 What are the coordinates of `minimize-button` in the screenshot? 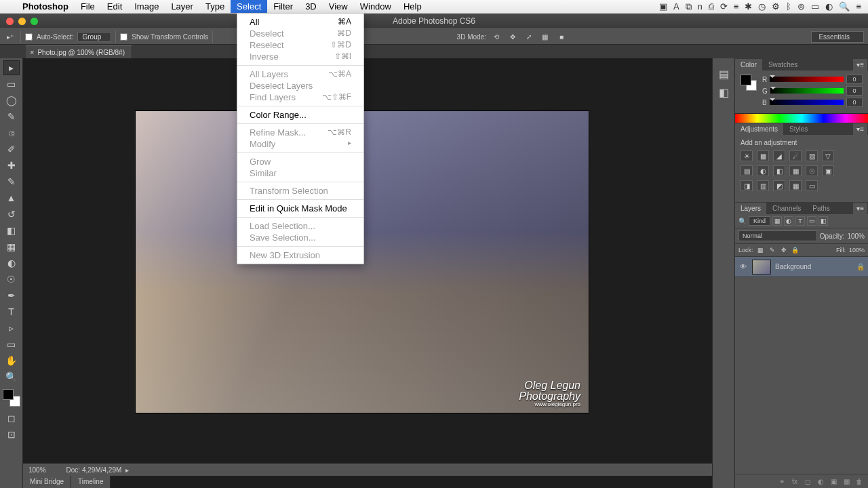 It's located at (22, 22).